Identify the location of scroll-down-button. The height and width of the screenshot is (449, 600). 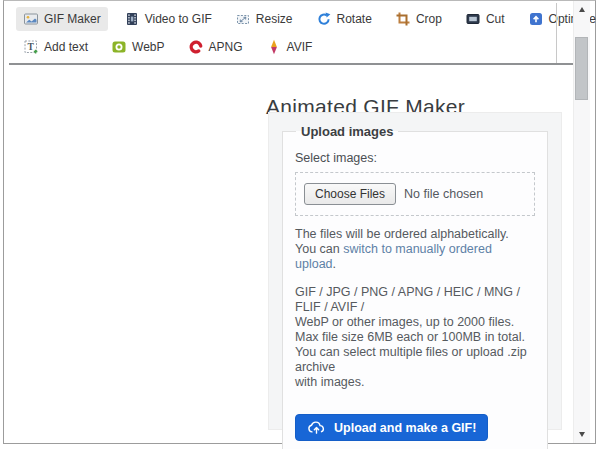
(582, 434).